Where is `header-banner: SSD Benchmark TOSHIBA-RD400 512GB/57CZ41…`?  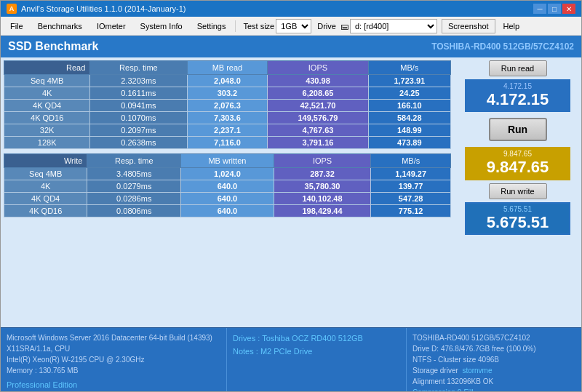 header-banner: SSD Benchmark TOSHIBA-RD400 512GB/57CZ41… is located at coordinates (291, 47).